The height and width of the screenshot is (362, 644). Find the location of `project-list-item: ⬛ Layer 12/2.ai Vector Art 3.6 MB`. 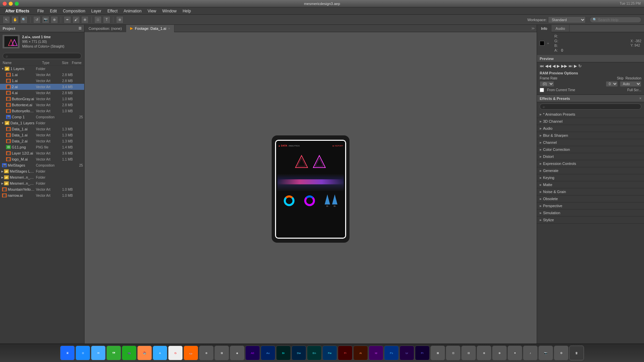

project-list-item: ⬛ Layer 12/2.ai Vector Art 3.6 MB is located at coordinates (42, 153).